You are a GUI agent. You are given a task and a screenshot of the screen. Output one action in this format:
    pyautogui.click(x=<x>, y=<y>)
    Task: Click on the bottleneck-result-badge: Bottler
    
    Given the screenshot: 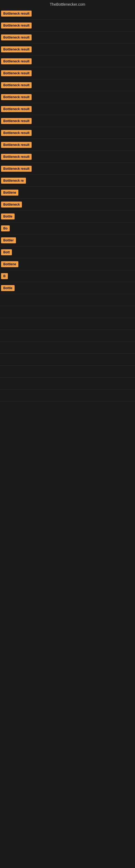 What is the action you would take?
    pyautogui.click(x=8, y=240)
    